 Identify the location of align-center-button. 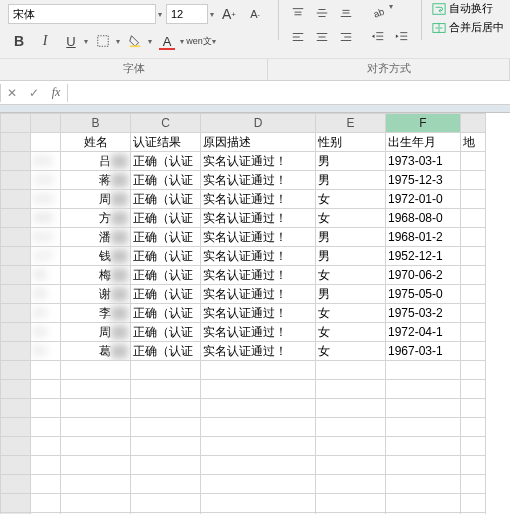
(322, 37).